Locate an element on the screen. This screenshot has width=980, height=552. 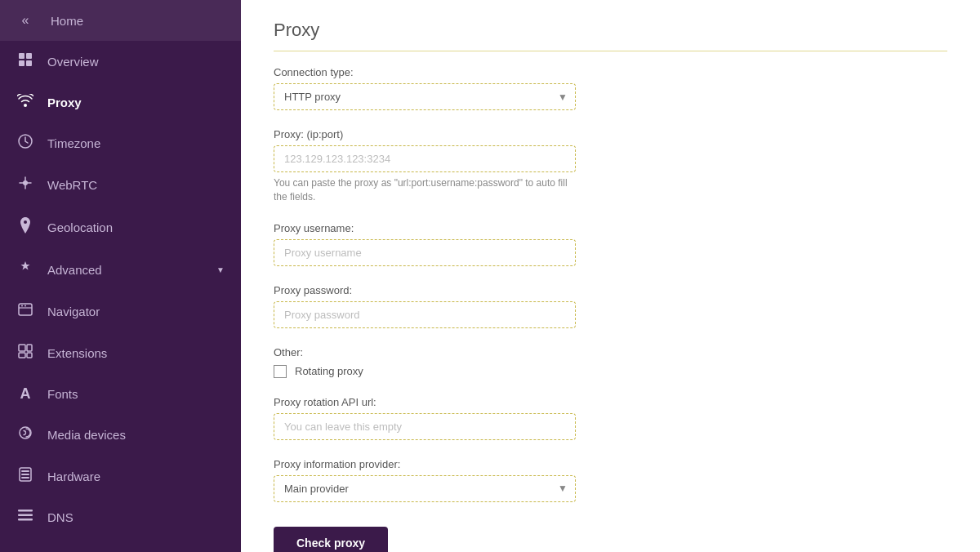
connection-type-select: HTTP proxy HTTPS proxy SOCKS4 SOCKS5 No … is located at coordinates (425, 96).